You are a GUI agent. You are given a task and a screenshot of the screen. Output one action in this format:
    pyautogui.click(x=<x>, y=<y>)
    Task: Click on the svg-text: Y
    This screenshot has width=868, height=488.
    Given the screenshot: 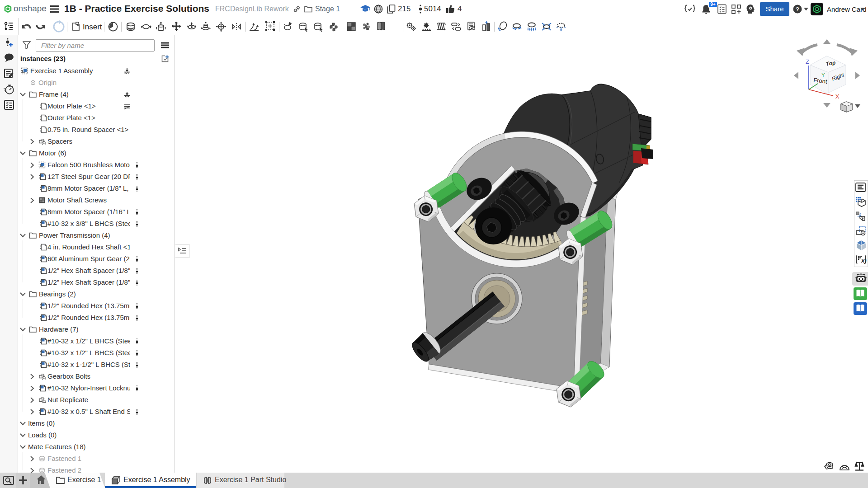 What is the action you would take?
    pyautogui.click(x=823, y=75)
    